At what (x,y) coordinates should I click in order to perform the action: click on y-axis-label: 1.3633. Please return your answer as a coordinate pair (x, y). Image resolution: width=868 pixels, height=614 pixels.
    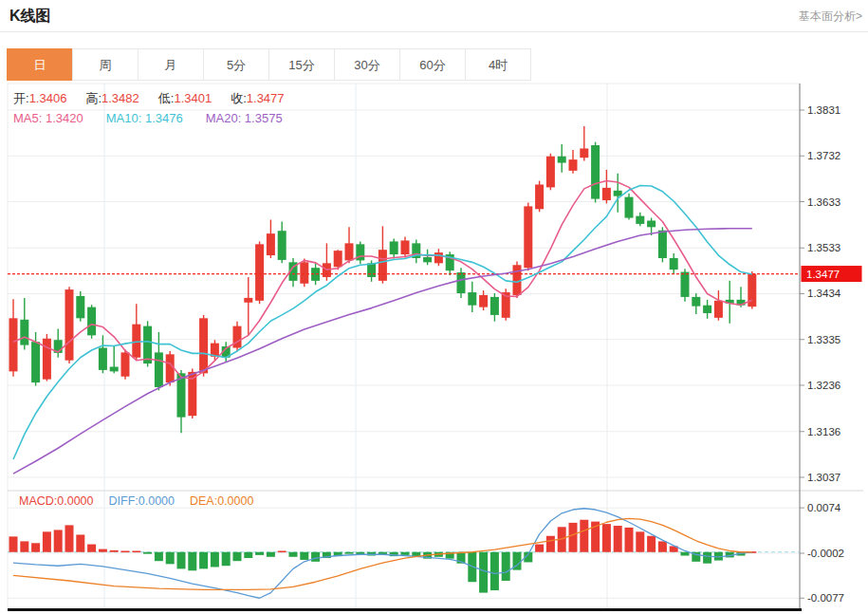
    Looking at the image, I should click on (823, 202).